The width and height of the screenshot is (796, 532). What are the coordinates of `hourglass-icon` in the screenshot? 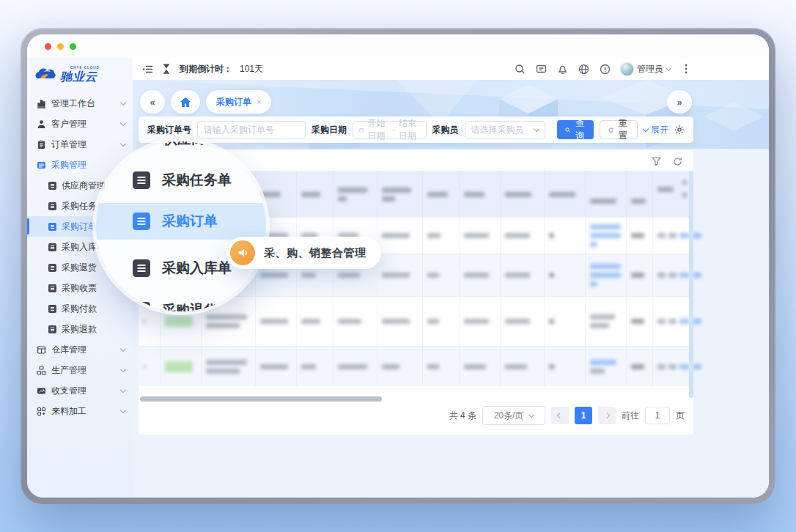 It's located at (166, 69).